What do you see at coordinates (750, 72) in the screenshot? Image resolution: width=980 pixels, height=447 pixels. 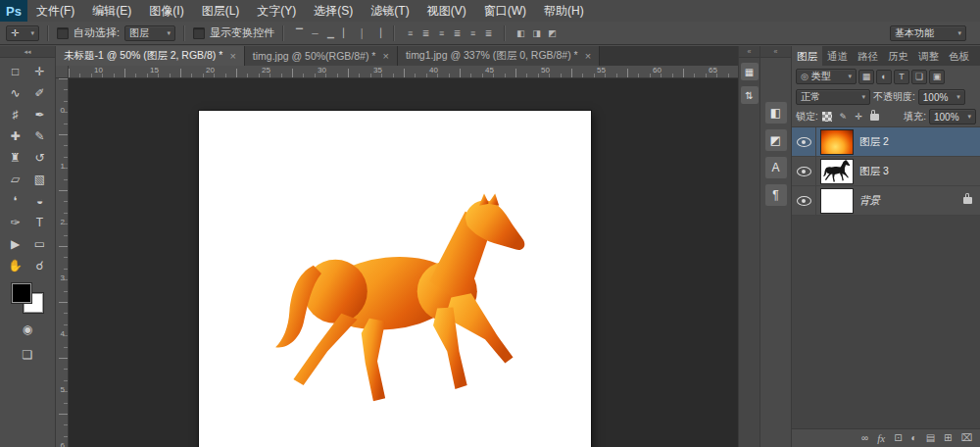 I see `info-panel-icon: ▦` at bounding box center [750, 72].